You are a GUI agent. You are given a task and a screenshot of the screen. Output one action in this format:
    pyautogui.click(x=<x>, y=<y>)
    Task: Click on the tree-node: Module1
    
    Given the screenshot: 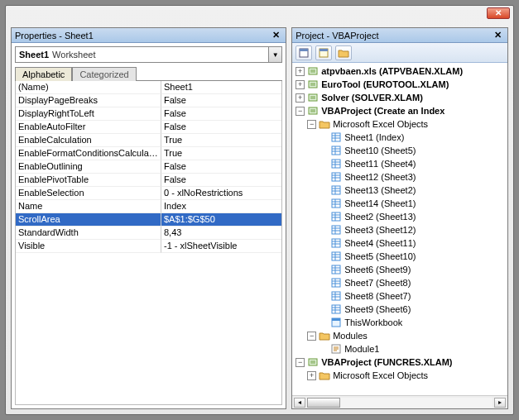 What is the action you would take?
    pyautogui.click(x=412, y=349)
    